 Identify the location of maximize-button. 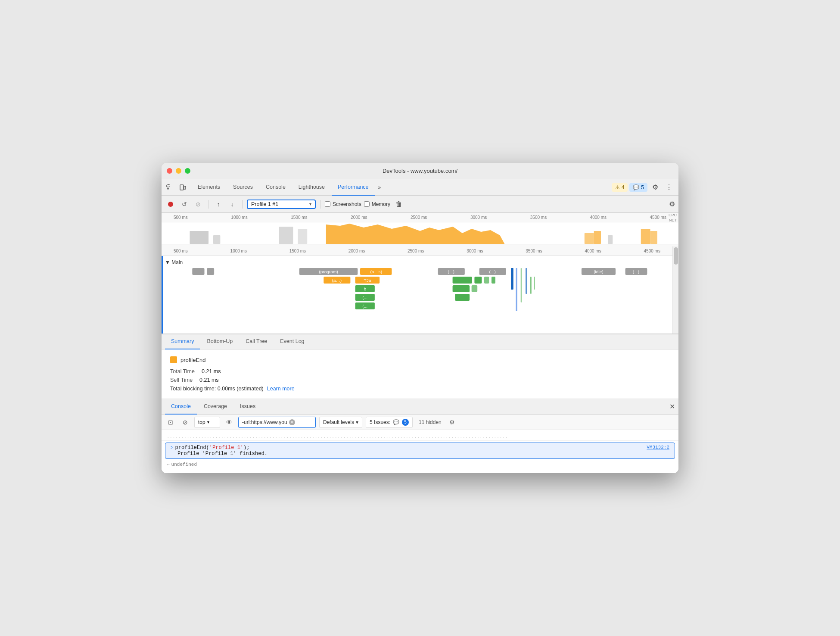
(188, 171).